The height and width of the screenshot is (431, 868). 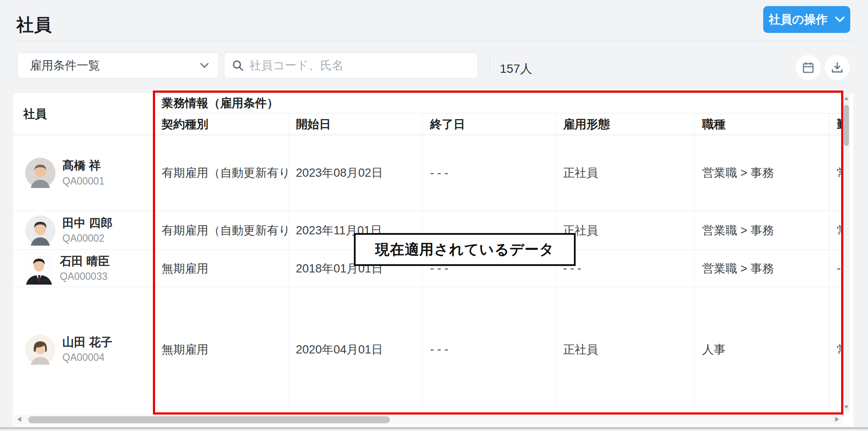 What do you see at coordinates (836, 124) in the screenshot?
I see `column-header: 勤務形態` at bounding box center [836, 124].